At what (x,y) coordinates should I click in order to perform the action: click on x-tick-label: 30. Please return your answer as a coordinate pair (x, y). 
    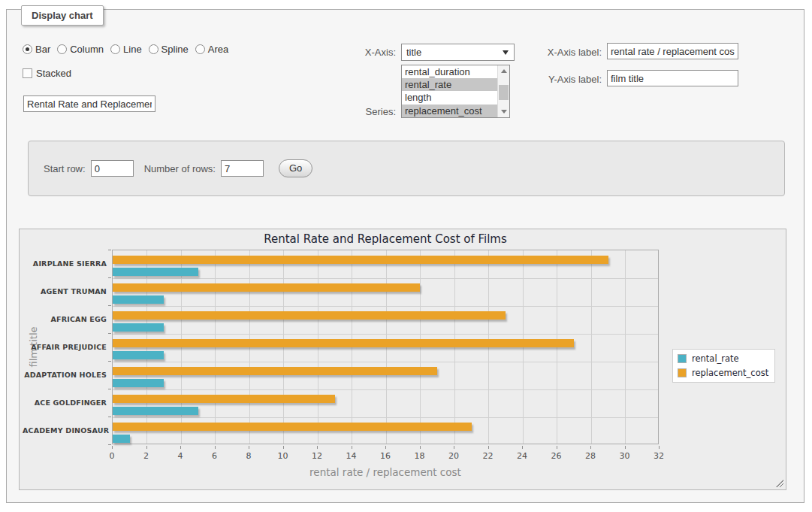
    Looking at the image, I should click on (625, 456).